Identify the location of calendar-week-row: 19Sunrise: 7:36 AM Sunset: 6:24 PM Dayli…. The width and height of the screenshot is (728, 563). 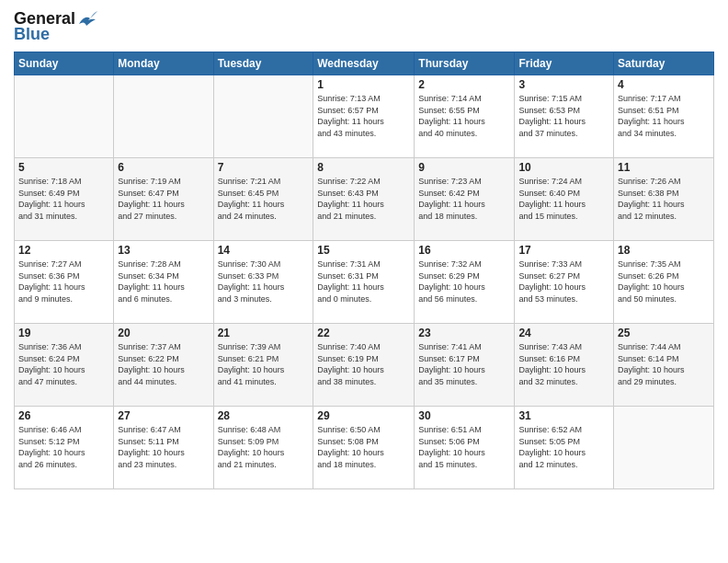
(364, 365).